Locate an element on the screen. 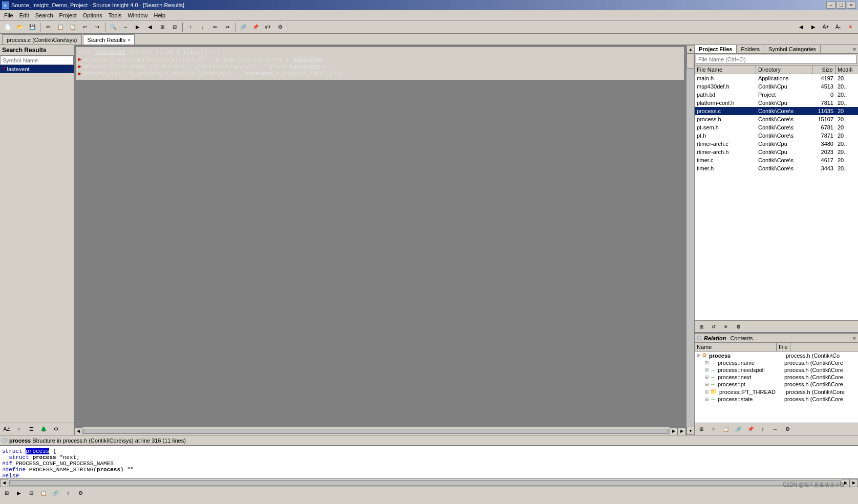 This screenshot has width=858, height=504. scroll-right-btn-1: ▶ is located at coordinates (674, 431).